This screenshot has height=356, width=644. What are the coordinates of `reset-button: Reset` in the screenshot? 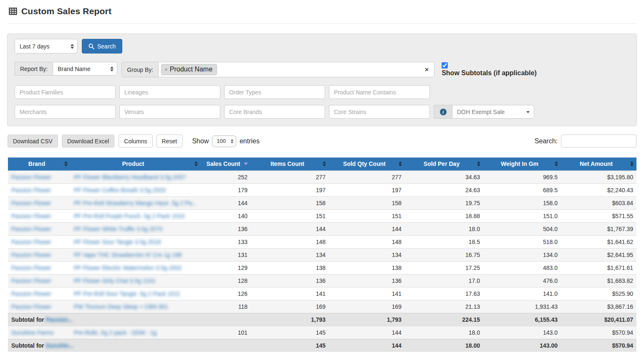 It's located at (169, 141).